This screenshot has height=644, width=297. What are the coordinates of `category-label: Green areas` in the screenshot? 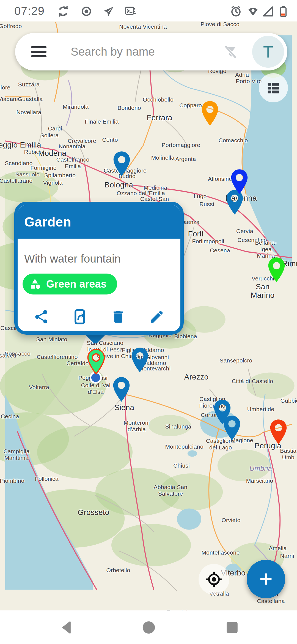 It's located at (76, 284).